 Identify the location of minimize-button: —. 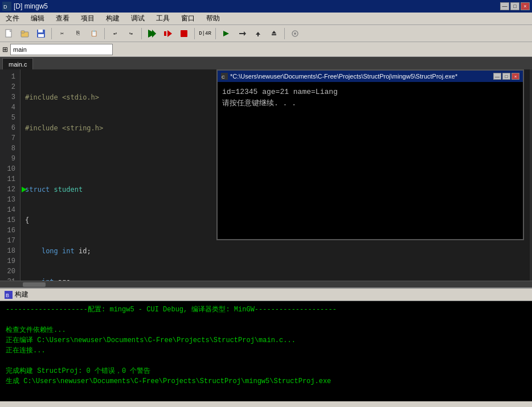
(505, 6).